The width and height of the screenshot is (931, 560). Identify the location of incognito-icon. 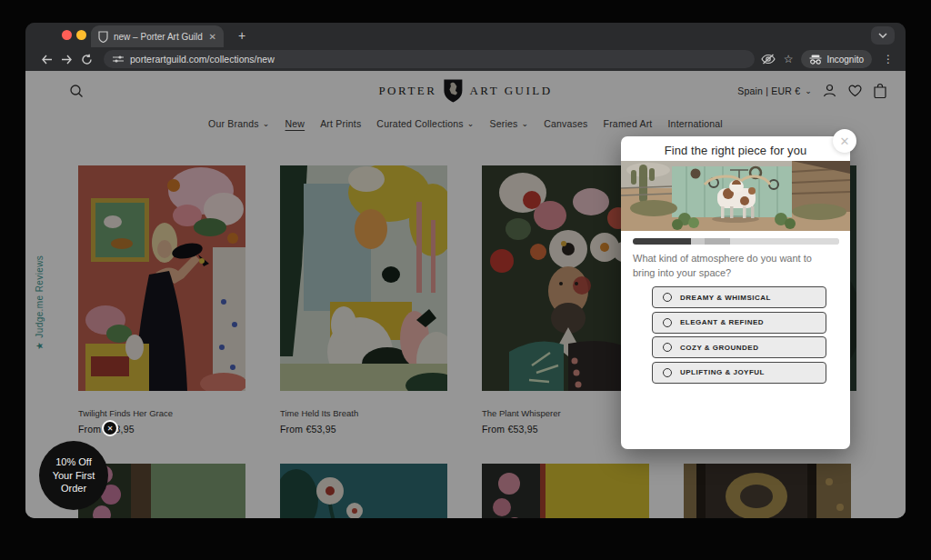
(816, 60).